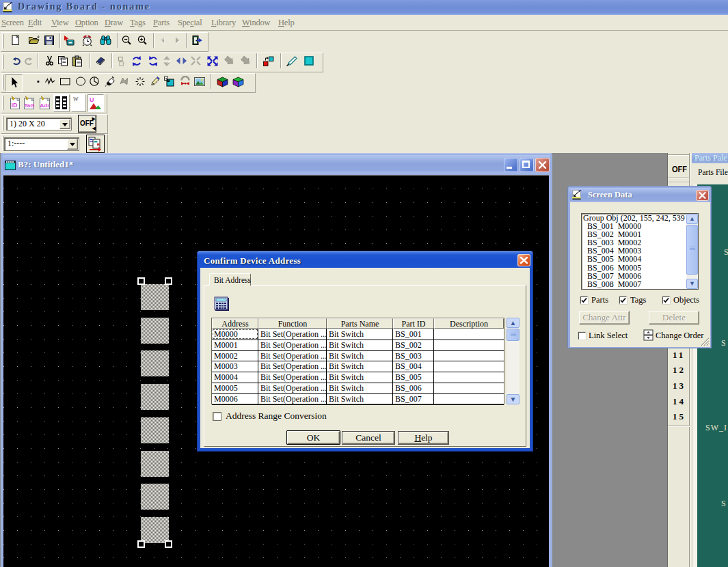 This screenshot has height=567, width=728. What do you see at coordinates (92, 100) in the screenshot?
I see `svg-text: U` at bounding box center [92, 100].